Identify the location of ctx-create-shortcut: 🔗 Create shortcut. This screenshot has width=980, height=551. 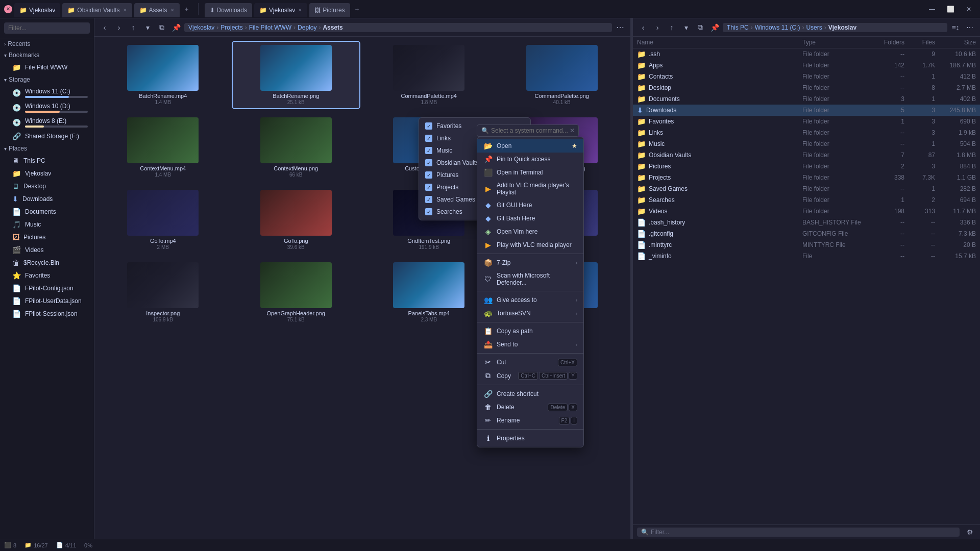
(530, 394).